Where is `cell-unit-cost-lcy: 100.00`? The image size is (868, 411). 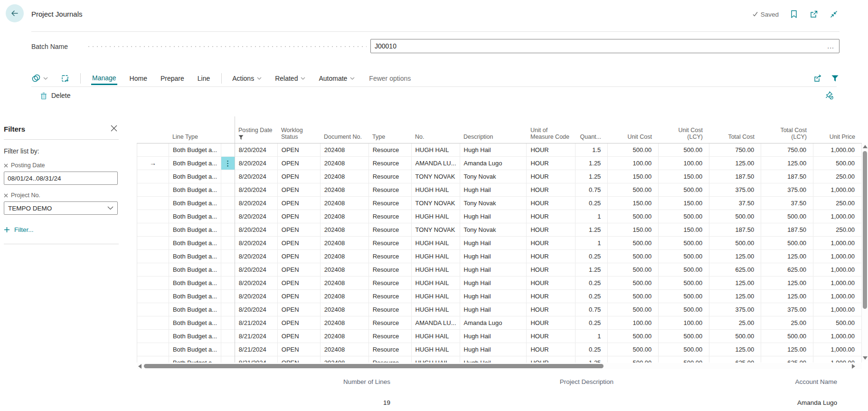 cell-unit-cost-lcy: 100.00 is located at coordinates (684, 163).